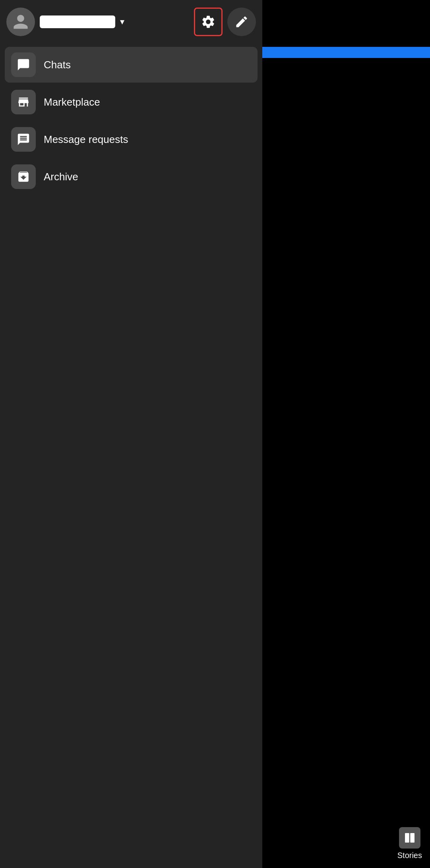 The height and width of the screenshot is (868, 430). I want to click on message-requests-icon, so click(23, 139).